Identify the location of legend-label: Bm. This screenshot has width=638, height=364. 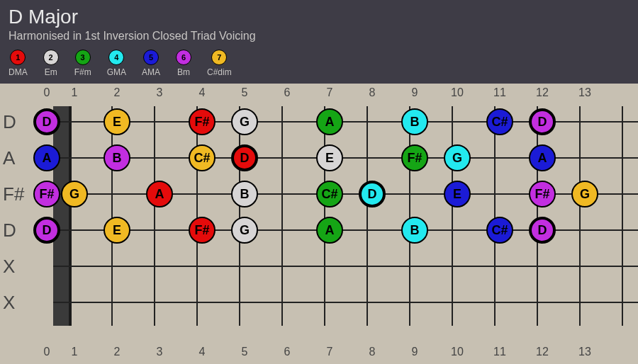
(184, 72).